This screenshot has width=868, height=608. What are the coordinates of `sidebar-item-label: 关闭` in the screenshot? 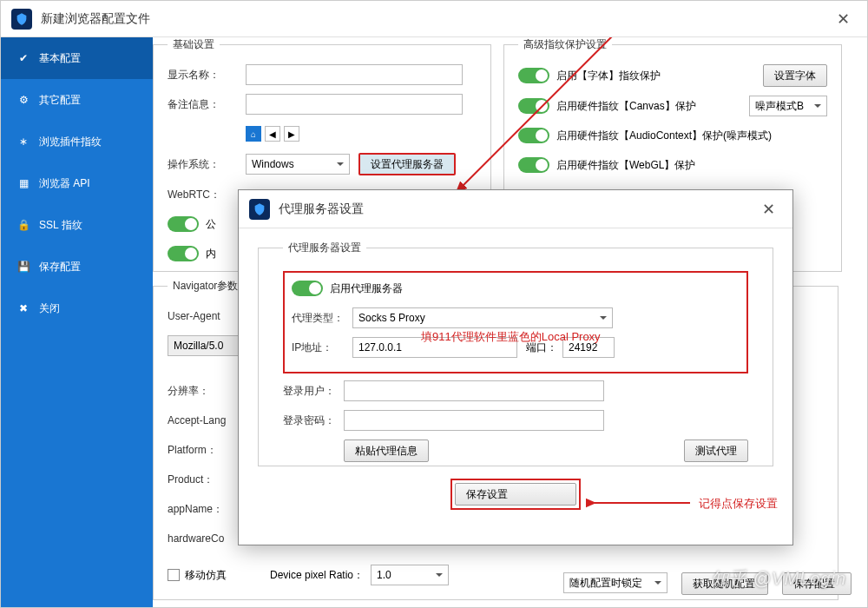 It's located at (49, 309).